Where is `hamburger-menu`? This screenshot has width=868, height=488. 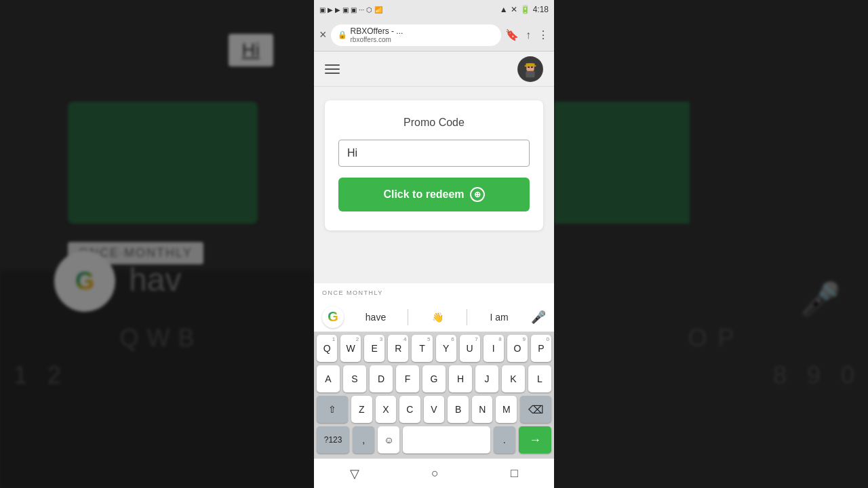
hamburger-menu is located at coordinates (332, 69).